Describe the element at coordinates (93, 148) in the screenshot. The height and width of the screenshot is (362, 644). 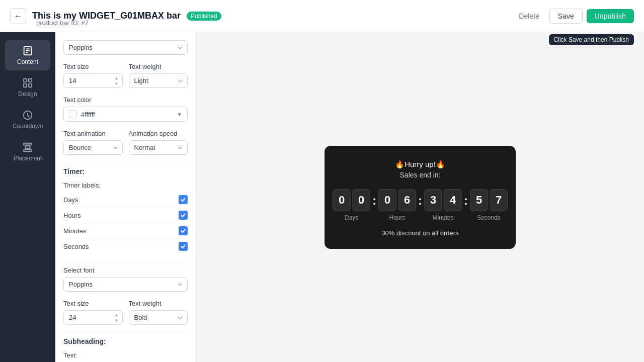
I see `text-animation-select: Bounce None Fade Slide` at that location.